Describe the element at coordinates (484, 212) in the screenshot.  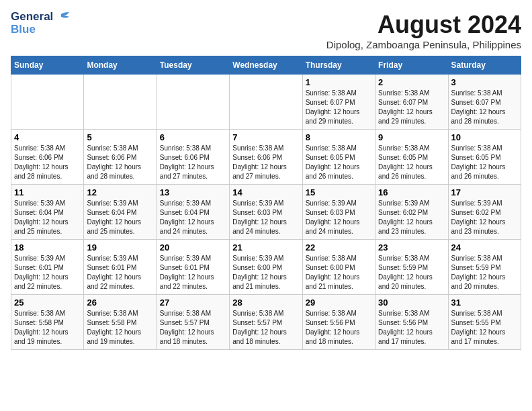
I see `calendar-cell: 17Sunrise: 5:39 AM Sunset: 6:02 PM Dayli…` at that location.